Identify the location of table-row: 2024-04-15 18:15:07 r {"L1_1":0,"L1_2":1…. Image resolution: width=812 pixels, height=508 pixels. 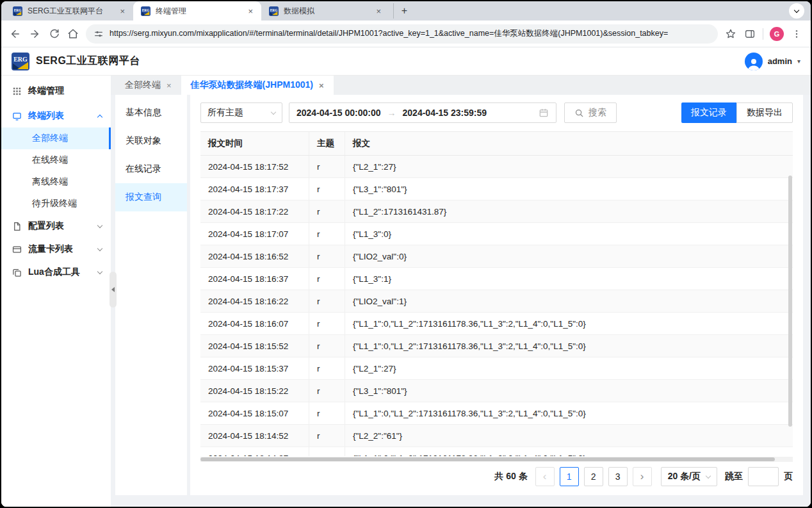
(497, 414).